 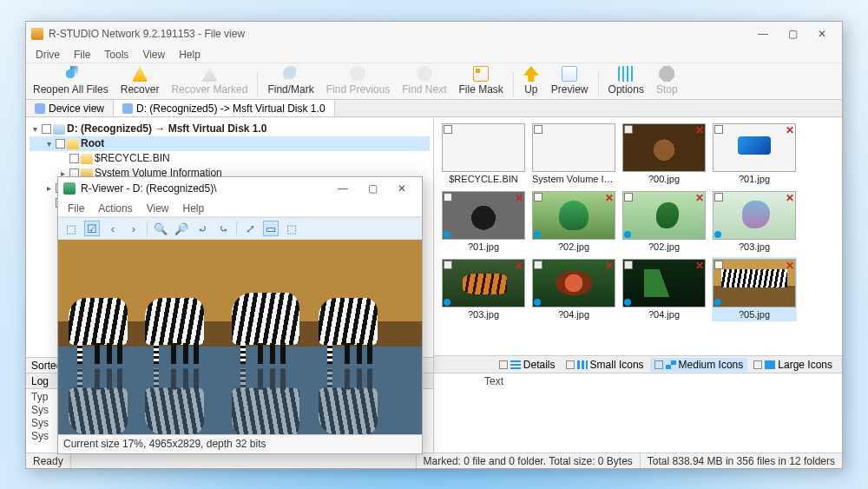 What do you see at coordinates (343, 188) in the screenshot?
I see `viewer-minimize-button: —` at bounding box center [343, 188].